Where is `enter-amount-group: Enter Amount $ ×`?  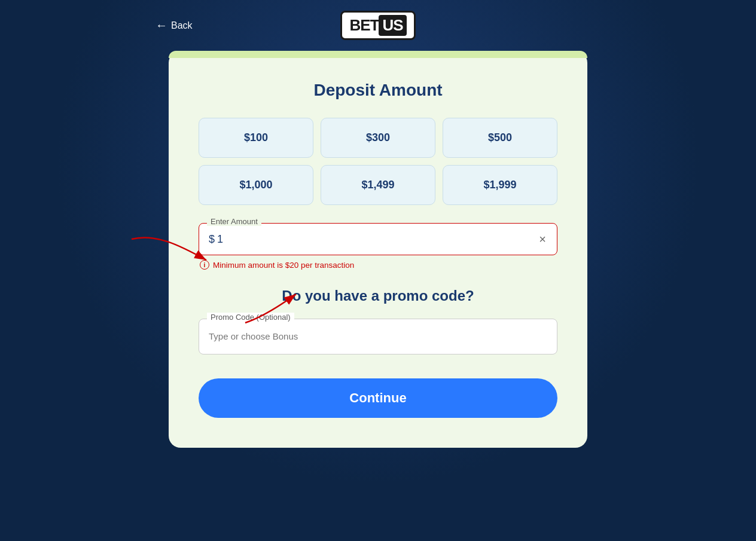
enter-amount-group: Enter Amount $ × is located at coordinates (378, 239).